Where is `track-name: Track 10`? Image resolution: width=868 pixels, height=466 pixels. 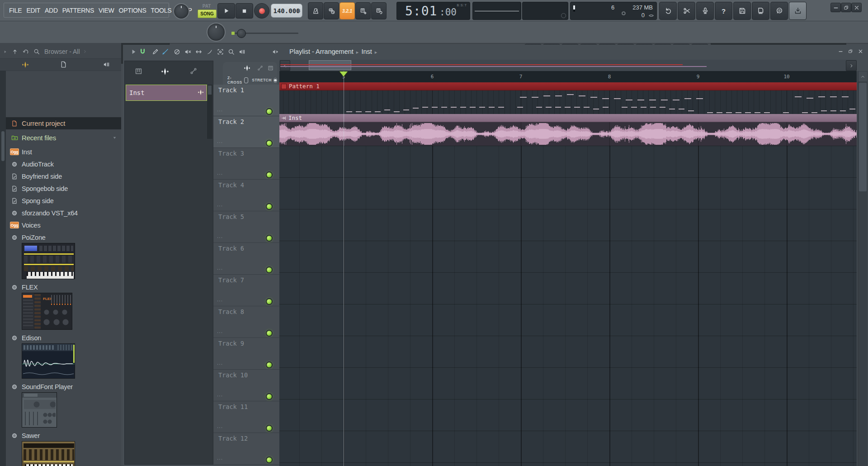
track-name: Track 10 is located at coordinates (233, 375).